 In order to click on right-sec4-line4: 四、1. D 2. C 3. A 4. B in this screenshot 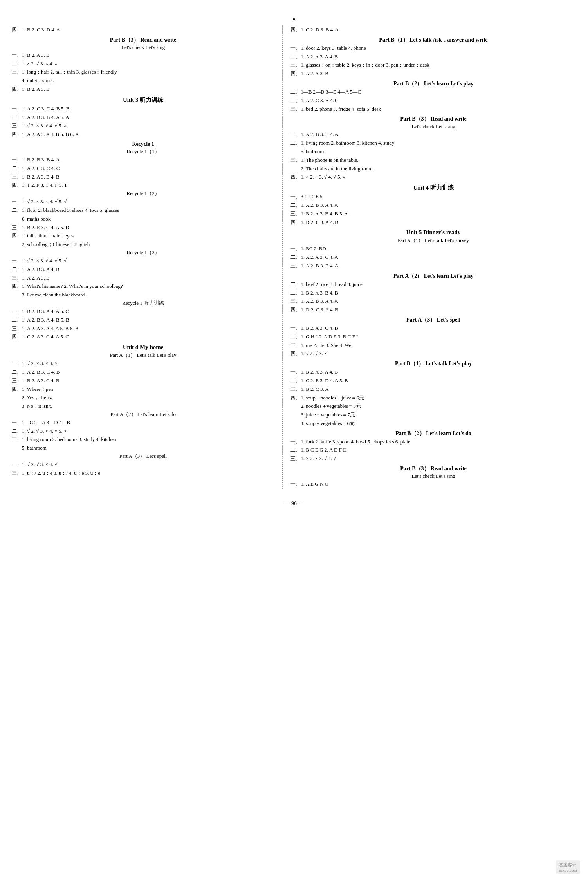, I will do `click(433, 222)`.